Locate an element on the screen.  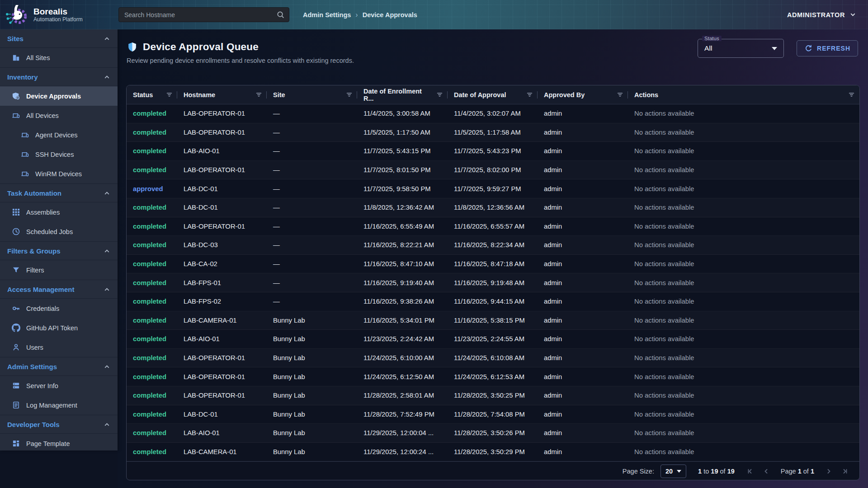
status-filter-value: All is located at coordinates (738, 48).